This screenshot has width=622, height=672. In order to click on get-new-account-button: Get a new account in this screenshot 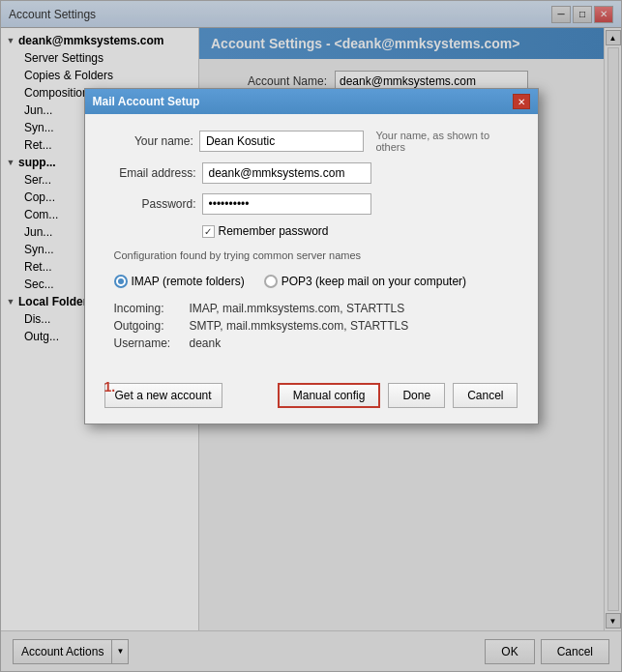, I will do `click(163, 395)`.